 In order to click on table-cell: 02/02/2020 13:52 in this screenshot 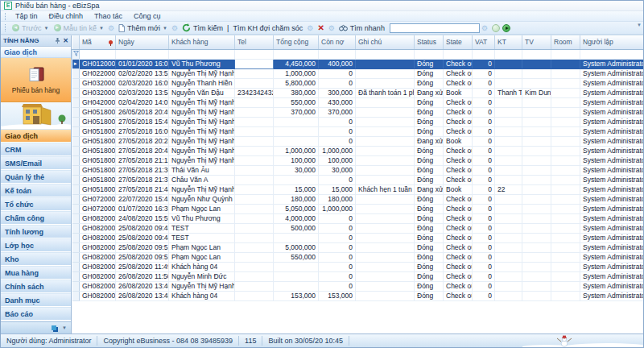, I will do `click(142, 73)`.